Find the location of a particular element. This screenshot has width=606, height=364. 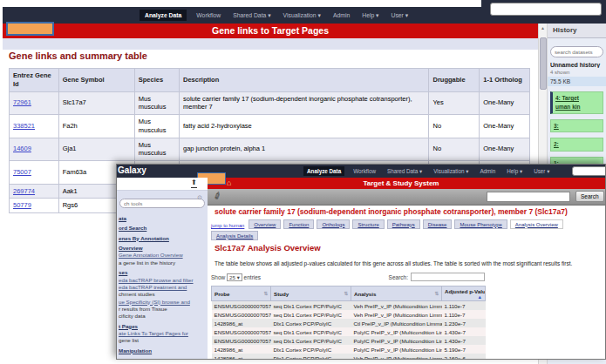

column-header-study: Study⇅ is located at coordinates (311, 294).